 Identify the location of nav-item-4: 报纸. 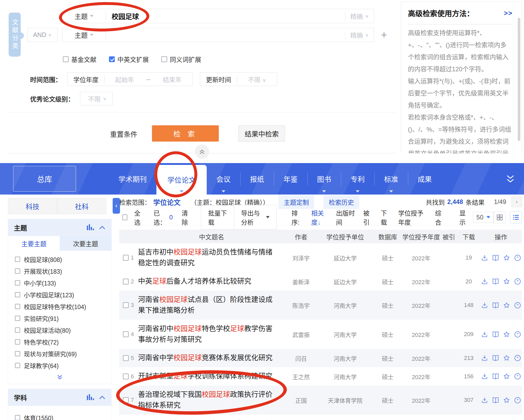
(257, 179).